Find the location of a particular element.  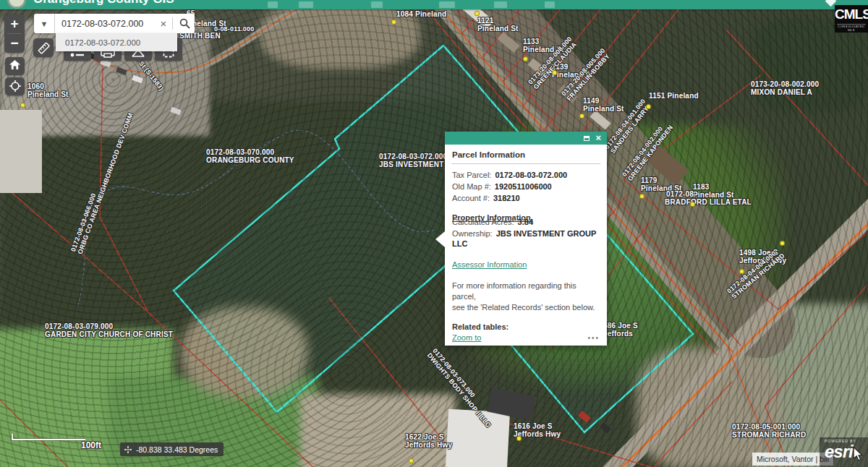

map-label: 1151 Pineland is located at coordinates (674, 97).